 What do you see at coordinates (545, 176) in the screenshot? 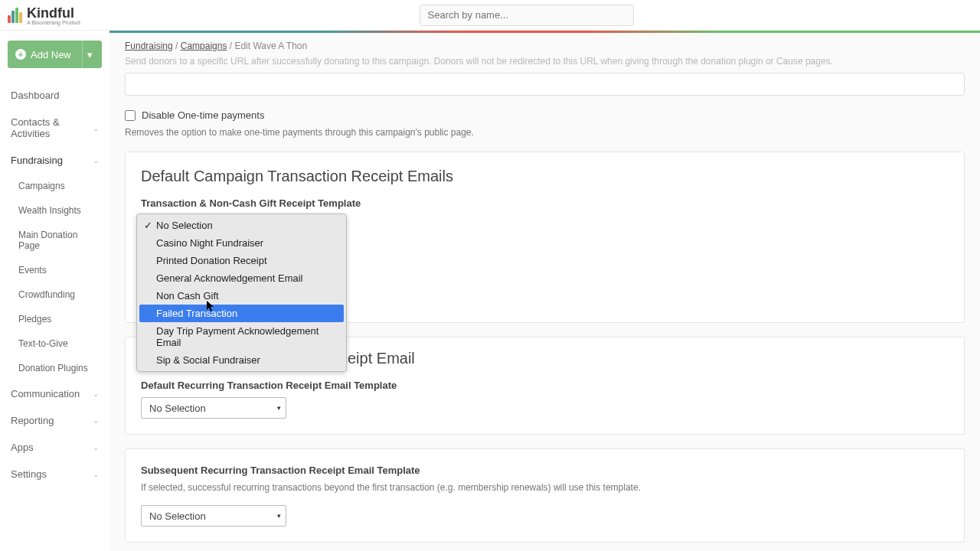
I see `card-title: Default Campaign Transaction Receipt Ema…` at bounding box center [545, 176].